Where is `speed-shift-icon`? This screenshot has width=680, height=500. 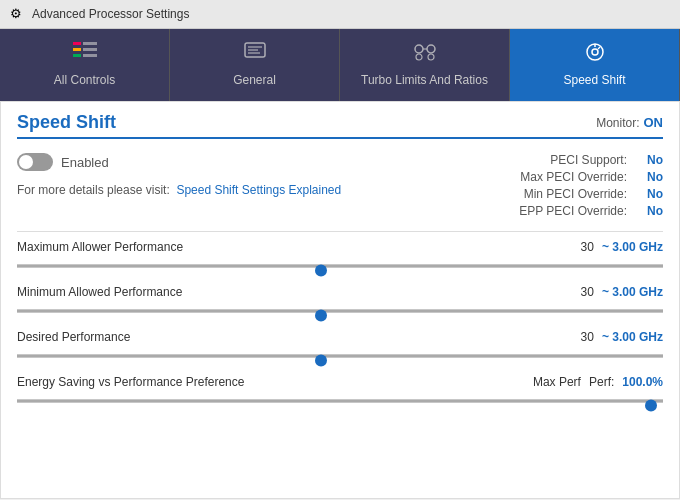 speed-shift-icon is located at coordinates (595, 54).